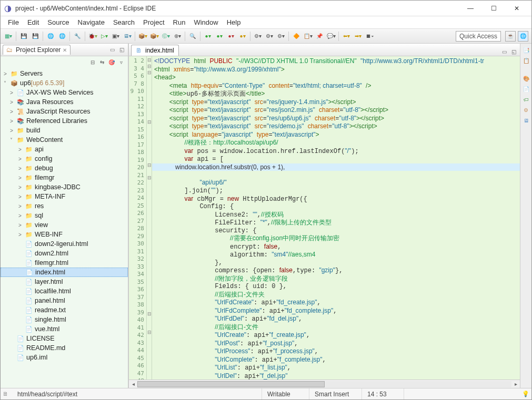 The width and height of the screenshot is (532, 400). What do you see at coordinates (149, 218) in the screenshot?
I see `fold-column: ⊟⊟⊟⊟⊟⊟⊟⊟` at bounding box center [149, 218].